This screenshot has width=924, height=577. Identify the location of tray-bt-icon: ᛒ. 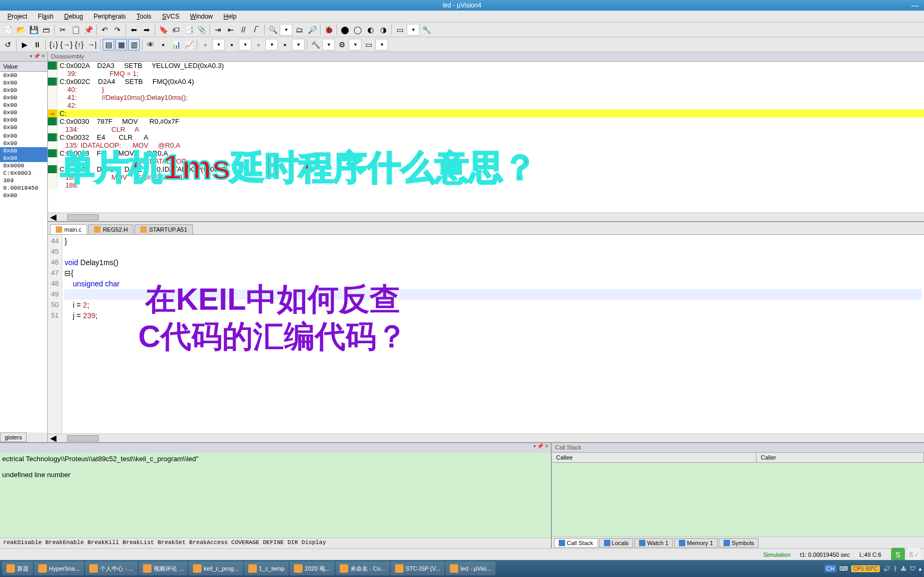
(895, 568).